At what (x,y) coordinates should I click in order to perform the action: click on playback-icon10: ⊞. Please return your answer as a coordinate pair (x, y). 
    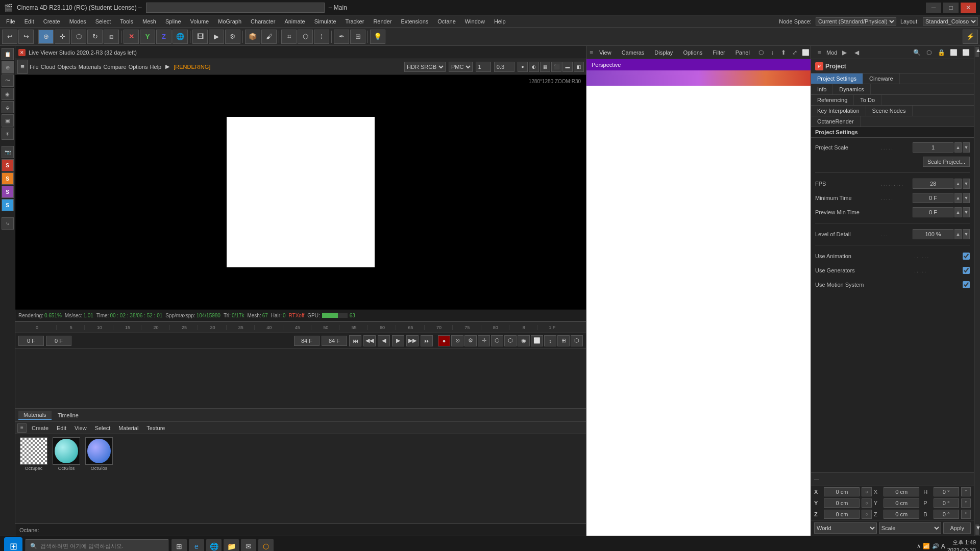
    Looking at the image, I should click on (564, 341).